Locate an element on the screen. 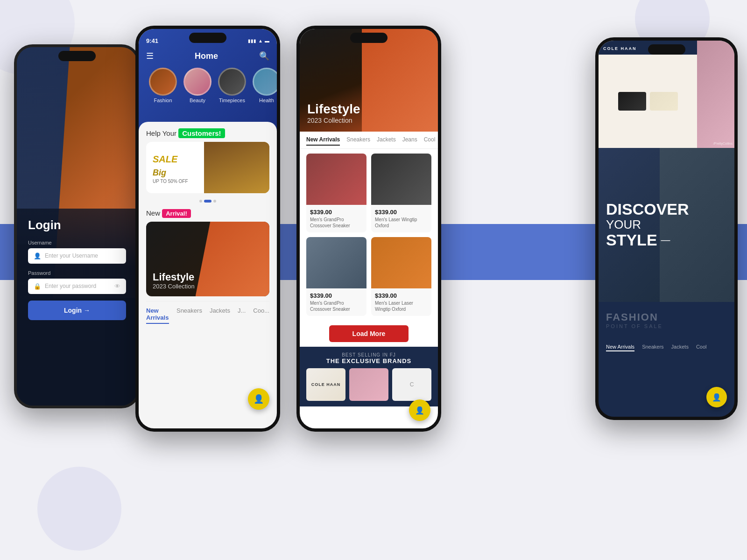  tab-cool: Coo... is located at coordinates (261, 315).